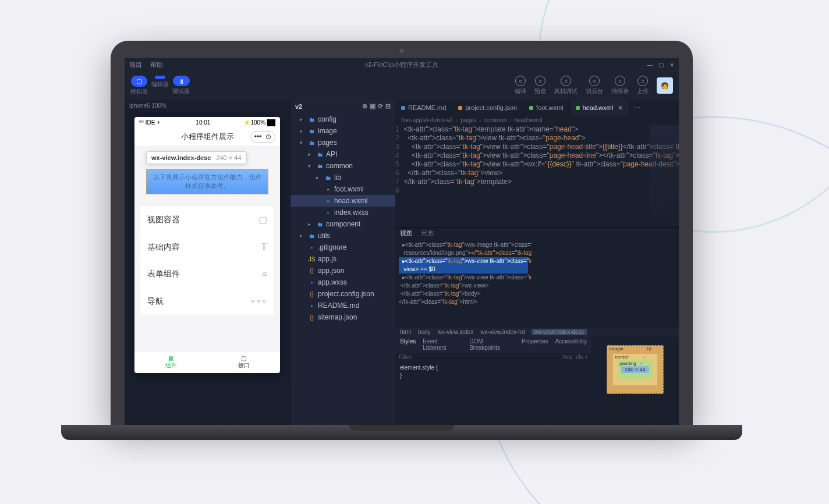 The image size is (829, 504). I want to click on toolbar-action-button: ○清缓存, so click(620, 86).